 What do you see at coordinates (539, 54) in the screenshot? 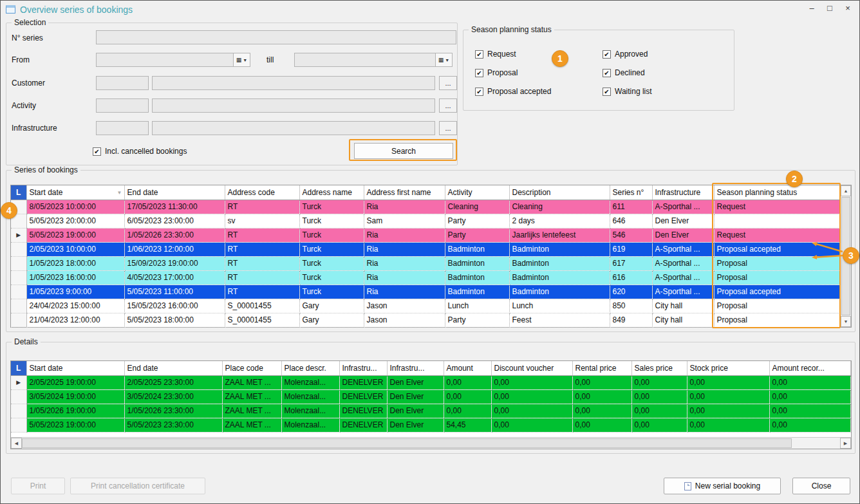
I see `checkbox-request: ✔ Request` at bounding box center [539, 54].